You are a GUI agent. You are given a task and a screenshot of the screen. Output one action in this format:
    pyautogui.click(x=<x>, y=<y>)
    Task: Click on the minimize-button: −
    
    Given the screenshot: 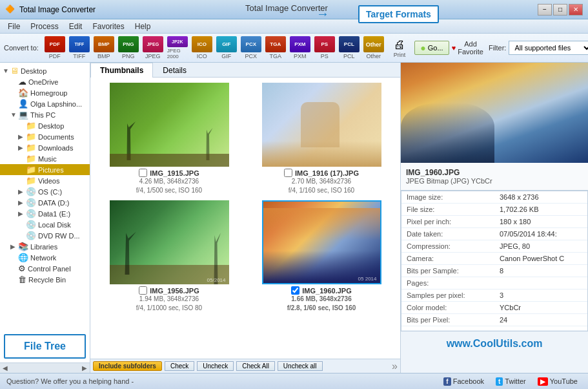 What is the action you would take?
    pyautogui.click(x=545, y=10)
    